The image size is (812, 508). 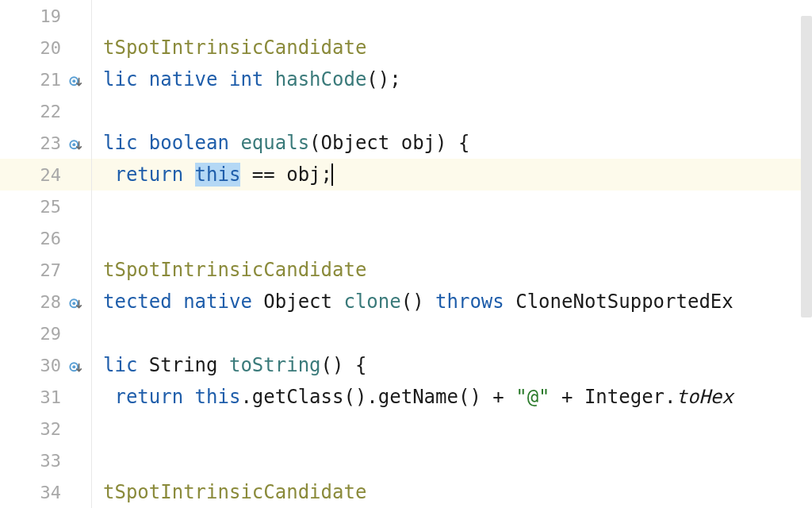 I want to click on code-token: equals, so click(x=274, y=143).